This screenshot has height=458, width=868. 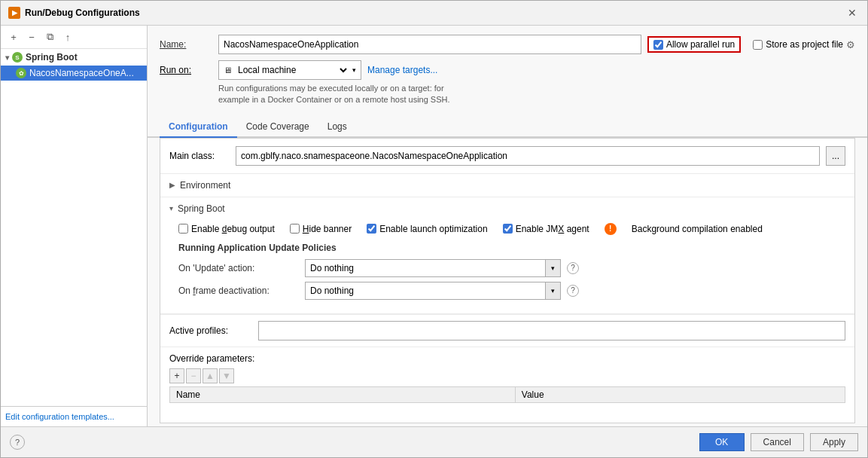 I want to click on tree-item-nacos: ✿ NacosNamespaceOneA..., so click(x=74, y=73).